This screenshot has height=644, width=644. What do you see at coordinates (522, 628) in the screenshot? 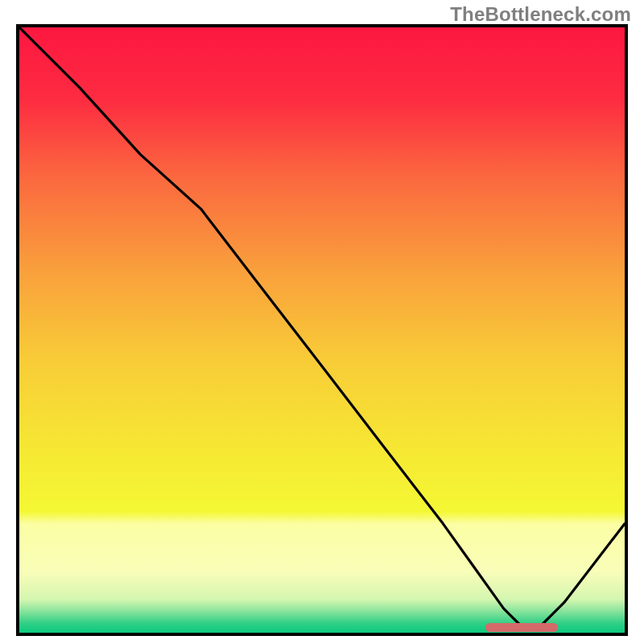
I see `minimum-region-marker` at bounding box center [522, 628].